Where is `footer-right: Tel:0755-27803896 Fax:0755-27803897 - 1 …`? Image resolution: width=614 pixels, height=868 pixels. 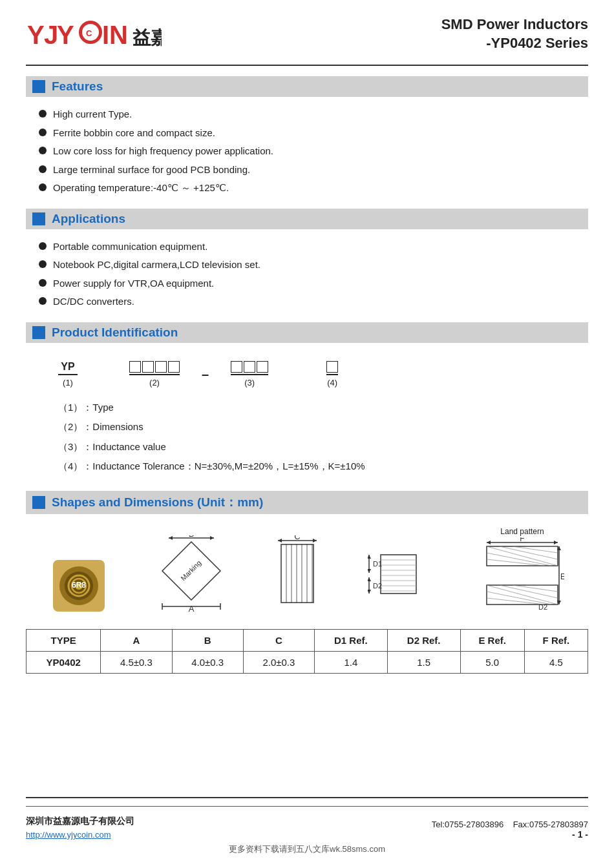
footer-right: Tel:0755-27803896 Fax:0755-27803897 - 1 … is located at coordinates (510, 829).